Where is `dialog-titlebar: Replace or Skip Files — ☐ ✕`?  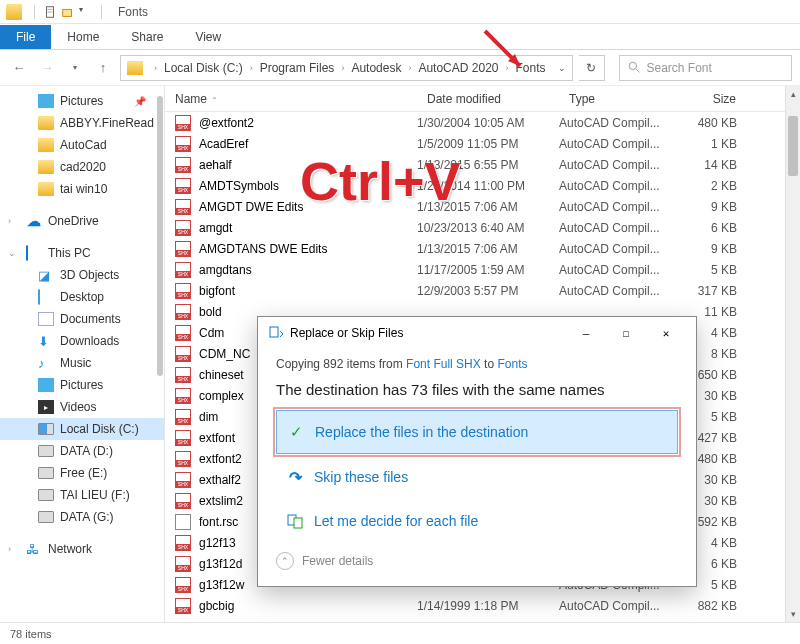
dialog-titlebar: Replace or Skip Files — ☐ ✕ is located at coordinates (477, 333).